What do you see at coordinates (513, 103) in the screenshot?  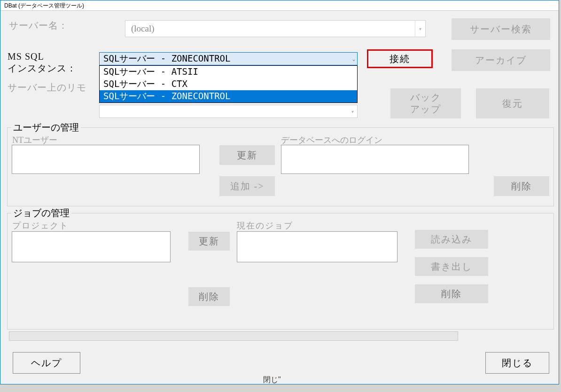 I see `restore-button: 復元` at bounding box center [513, 103].